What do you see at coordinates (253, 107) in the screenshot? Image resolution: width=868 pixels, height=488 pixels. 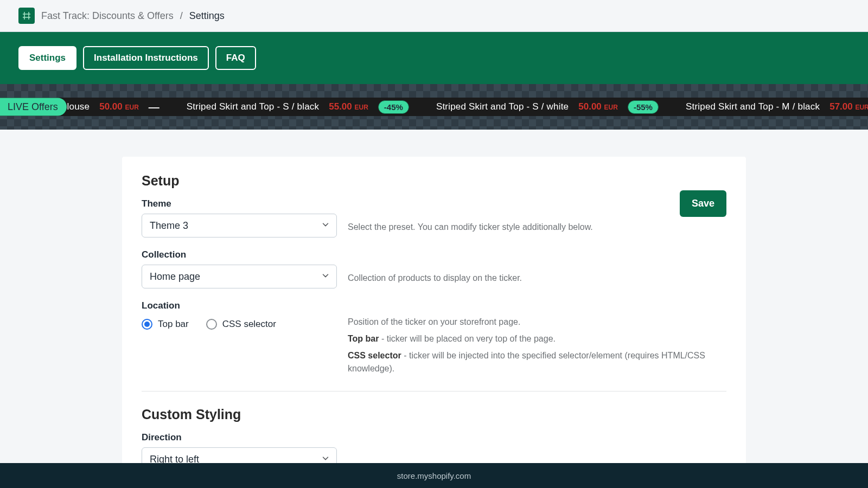 I see `ticker-item-name: Striped Skirt and Top - S / black` at bounding box center [253, 107].